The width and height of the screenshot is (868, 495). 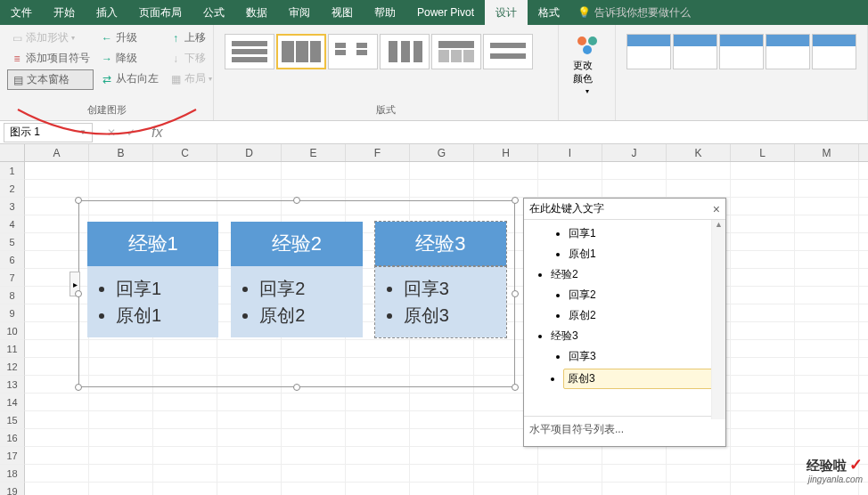 What do you see at coordinates (12, 456) in the screenshot?
I see `row-header: 17` at bounding box center [12, 456].